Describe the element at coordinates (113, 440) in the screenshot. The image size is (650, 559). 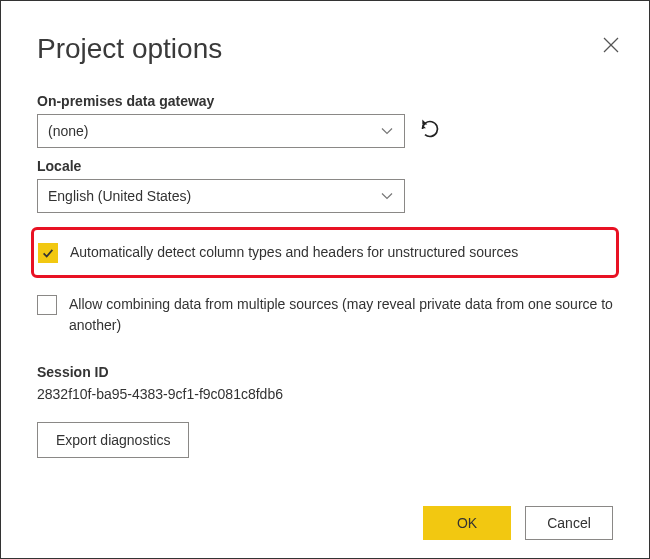
I see `export-diagnostics-button: Export diagnostics` at that location.